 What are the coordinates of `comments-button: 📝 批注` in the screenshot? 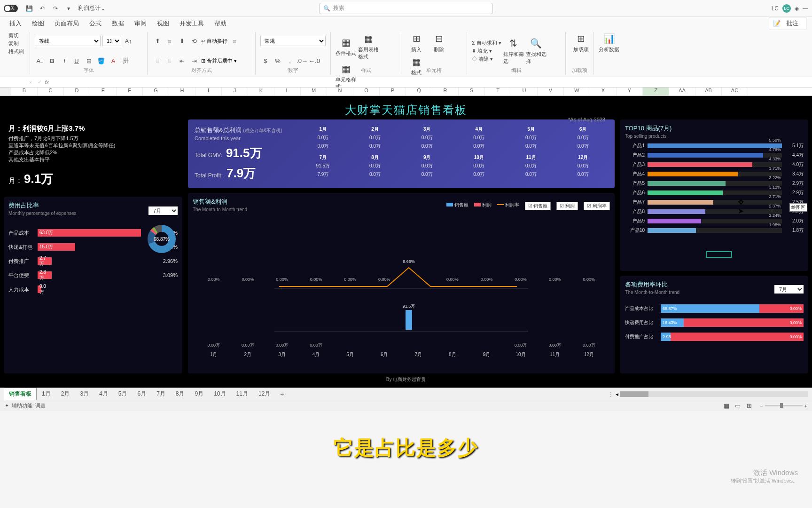 It's located at (788, 24).